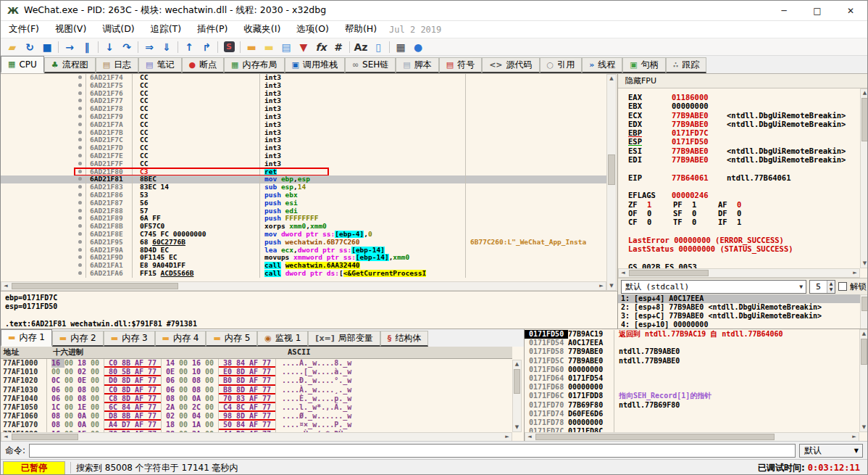 The image size is (868, 475). I want to click on register-line: EAX01186000, so click(744, 97).